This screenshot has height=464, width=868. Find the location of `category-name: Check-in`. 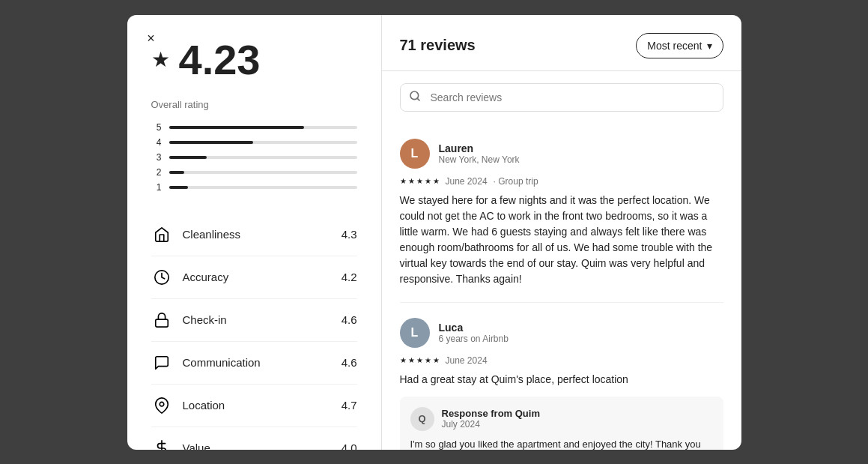

category-name: Check-in is located at coordinates (205, 319).